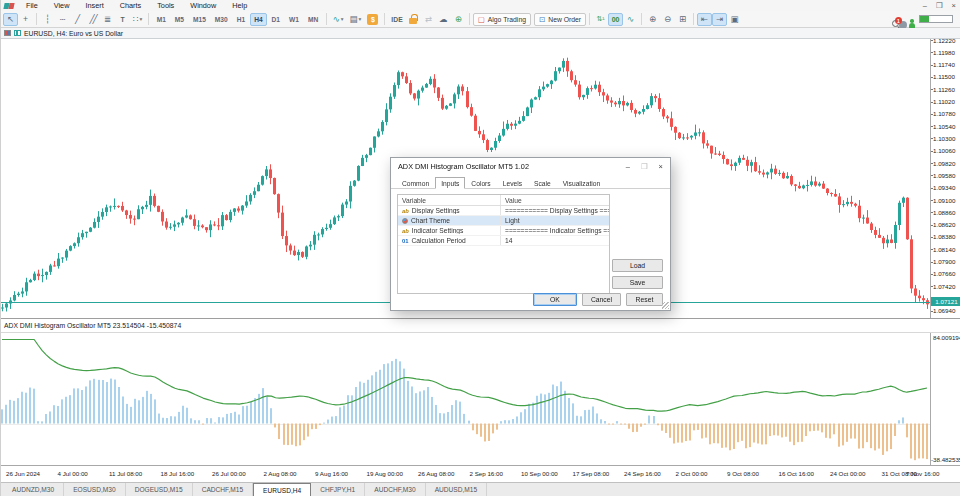  What do you see at coordinates (32, 6) in the screenshot?
I see `menu-file: File` at bounding box center [32, 6].